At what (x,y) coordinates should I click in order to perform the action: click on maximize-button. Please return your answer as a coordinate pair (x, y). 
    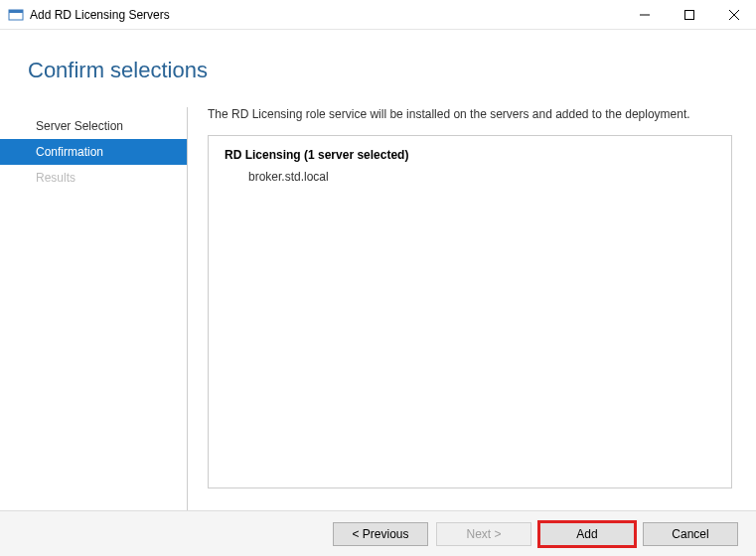
    Looking at the image, I should click on (689, 14).